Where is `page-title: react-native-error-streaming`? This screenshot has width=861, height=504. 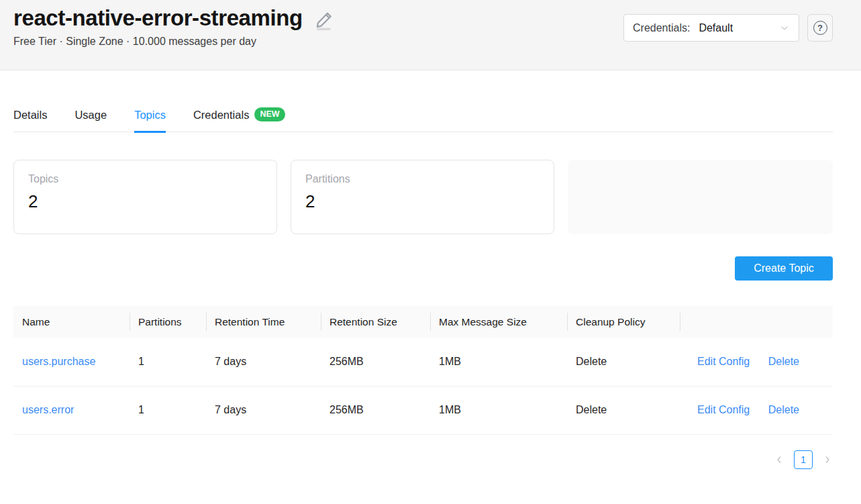
page-title: react-native-error-streaming is located at coordinates (158, 18).